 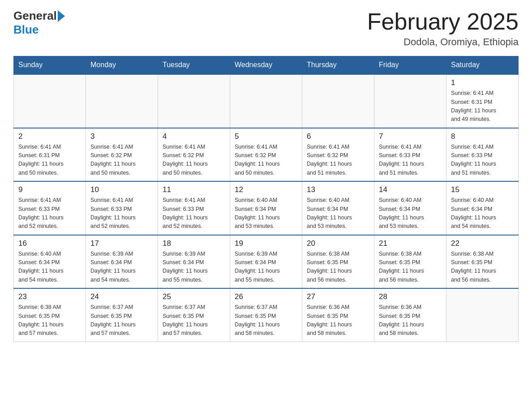 I want to click on day-number: 20, so click(x=338, y=244).